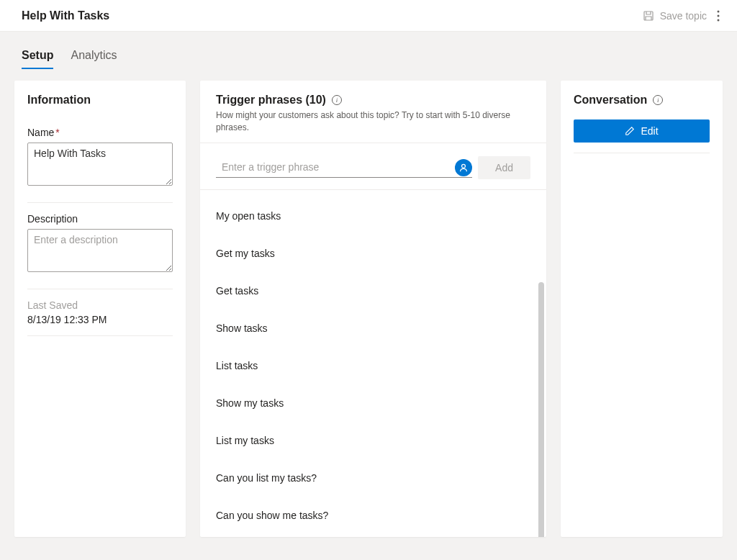  Describe the element at coordinates (718, 16) in the screenshot. I see `more-options-button` at that location.